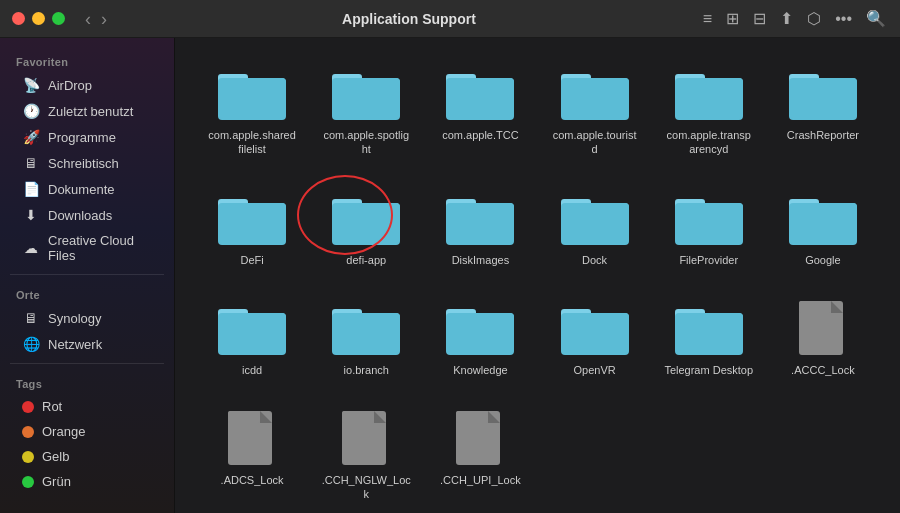  What do you see at coordinates (786, 18) in the screenshot?
I see `share-icon: ⬆` at bounding box center [786, 18].